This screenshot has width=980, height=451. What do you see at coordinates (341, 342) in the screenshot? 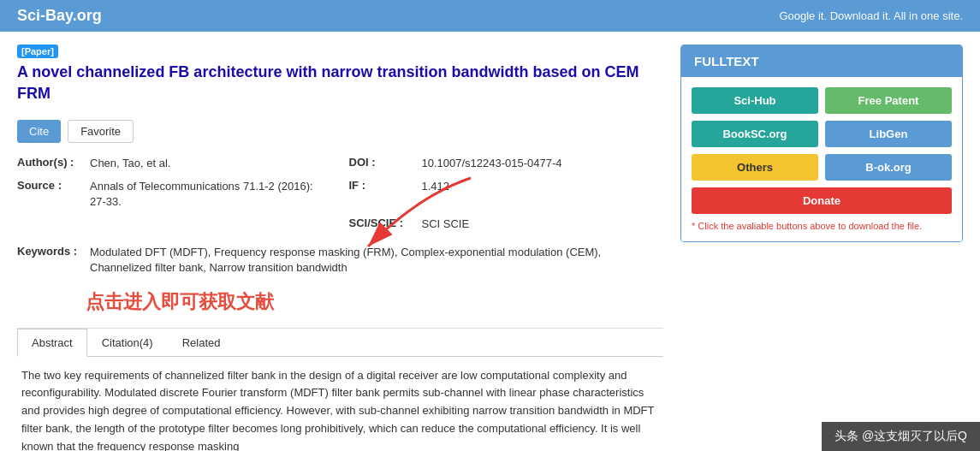
I see `tabs-nav: Abstract Citation(4) Related` at bounding box center [341, 342].